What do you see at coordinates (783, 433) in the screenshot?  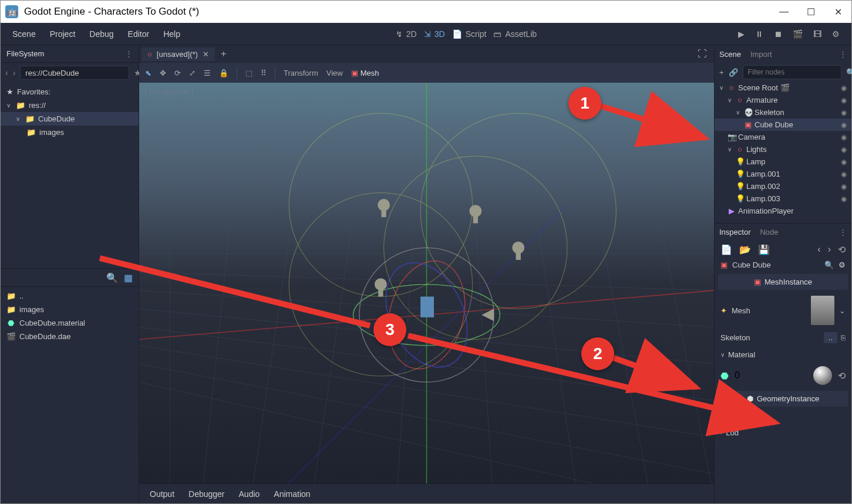 I see `section-lod: ›Lod` at bounding box center [783, 433].